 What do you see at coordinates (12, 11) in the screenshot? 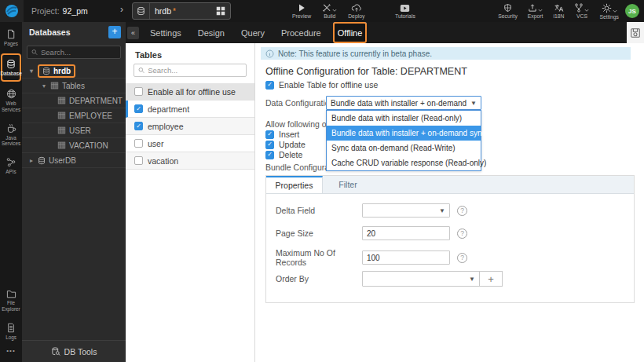
I see `app-logo` at bounding box center [12, 11].